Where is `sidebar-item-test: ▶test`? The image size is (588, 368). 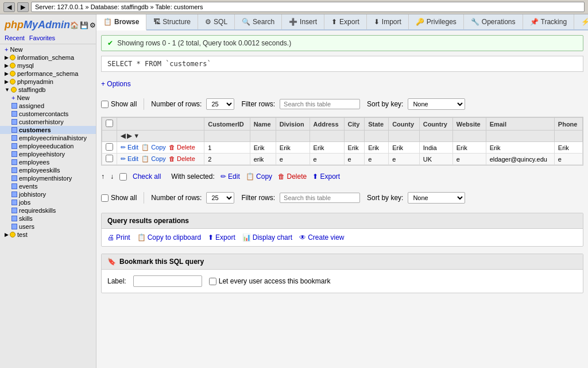
sidebar-item-test: ▶test is located at coordinates (48, 235).